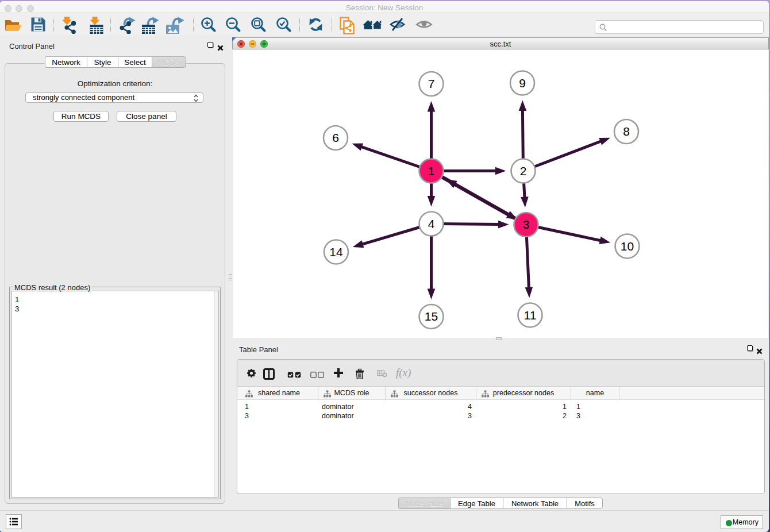 Image resolution: width=770 pixels, height=532 pixels. Describe the element at coordinates (336, 252) in the screenshot. I see `svg-text: 14` at that location.